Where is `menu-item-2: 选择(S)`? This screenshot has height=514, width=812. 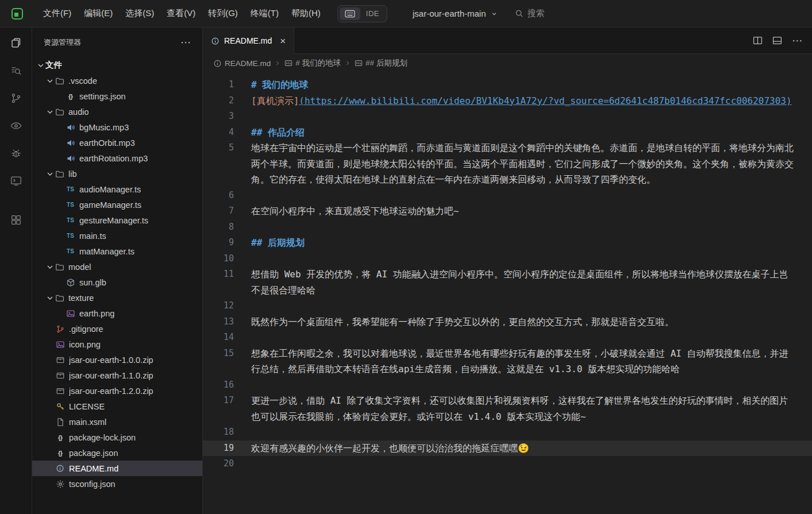 menu-item-2: 选择(S) is located at coordinates (140, 14).